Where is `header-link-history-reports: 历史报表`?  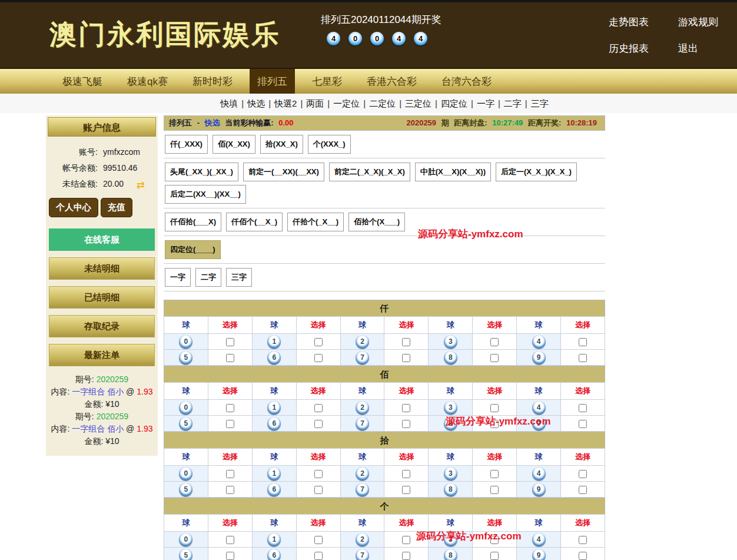
header-link-history-reports: 历史报表 is located at coordinates (629, 48).